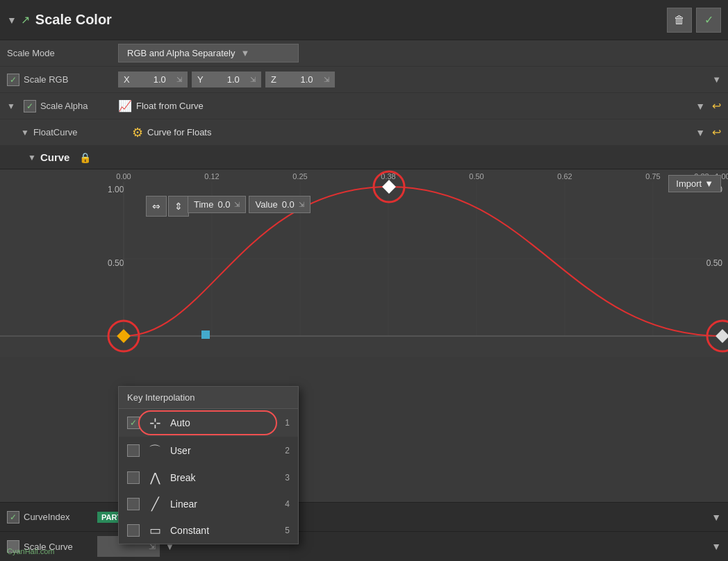 The height and width of the screenshot is (561, 728). What do you see at coordinates (133, 478) in the screenshot?
I see `ki-break-checkbox` at bounding box center [133, 478].